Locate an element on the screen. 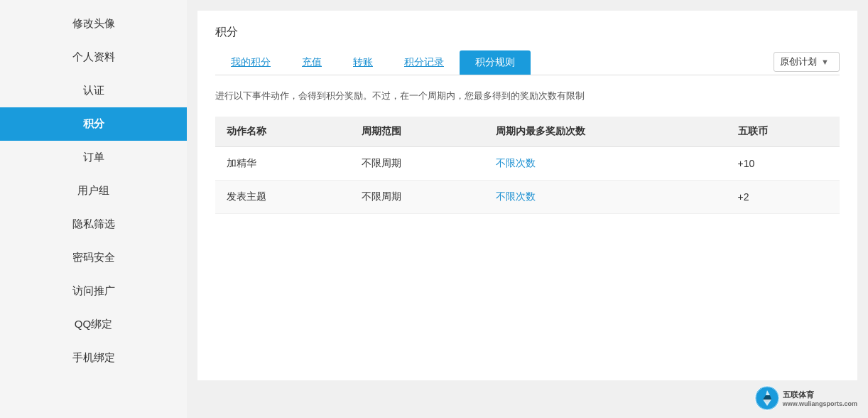 The width and height of the screenshot is (868, 418). cell-coin: +2 is located at coordinates (783, 198).